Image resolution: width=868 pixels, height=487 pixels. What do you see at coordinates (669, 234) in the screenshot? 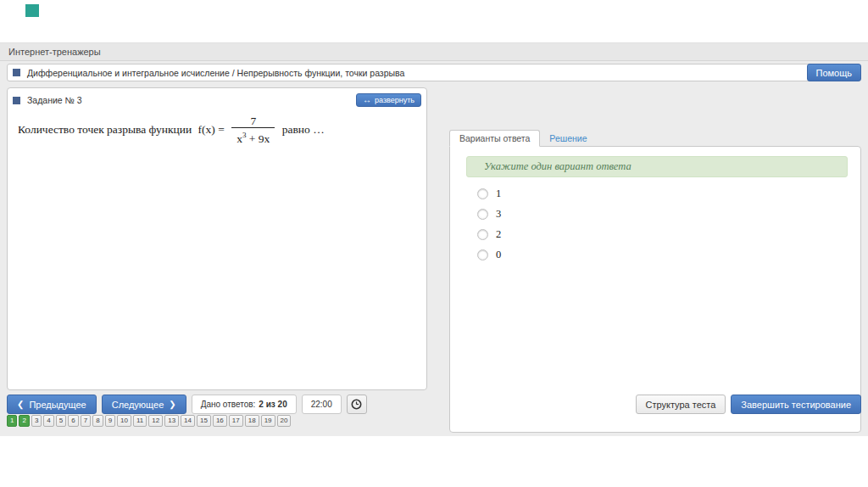
I see `answer-option: 2` at bounding box center [669, 234].